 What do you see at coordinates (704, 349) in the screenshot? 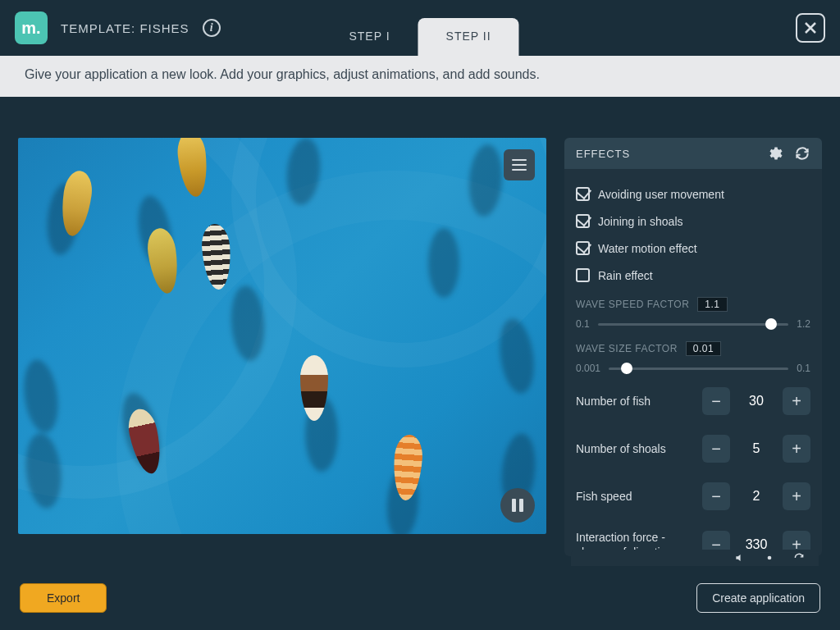
I see `slider-value: 0.01` at bounding box center [704, 349].